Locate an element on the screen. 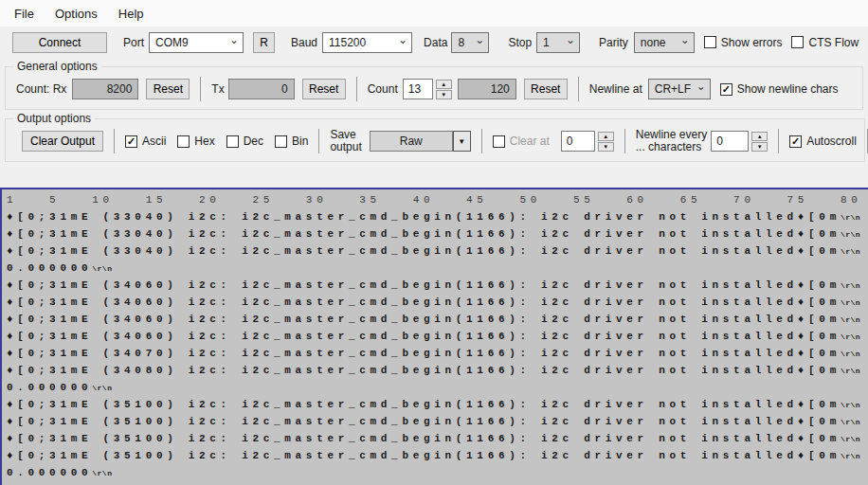 Image resolution: width=868 pixels, height=485 pixels. newline-every-spinner: 0 is located at coordinates (730, 141).